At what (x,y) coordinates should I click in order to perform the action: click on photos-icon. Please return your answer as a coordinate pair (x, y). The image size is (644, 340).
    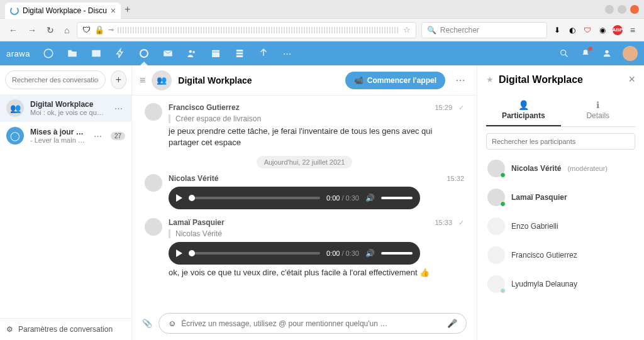
    Looking at the image, I should click on (96, 53).